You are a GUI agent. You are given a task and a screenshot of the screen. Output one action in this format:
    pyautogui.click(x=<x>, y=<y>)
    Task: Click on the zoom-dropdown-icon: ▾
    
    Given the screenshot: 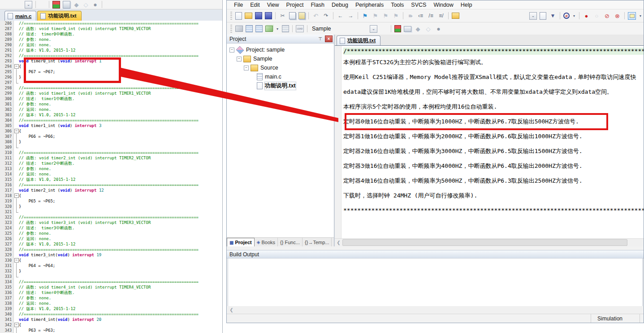 What is the action you would take?
    pyautogui.click(x=574, y=16)
    